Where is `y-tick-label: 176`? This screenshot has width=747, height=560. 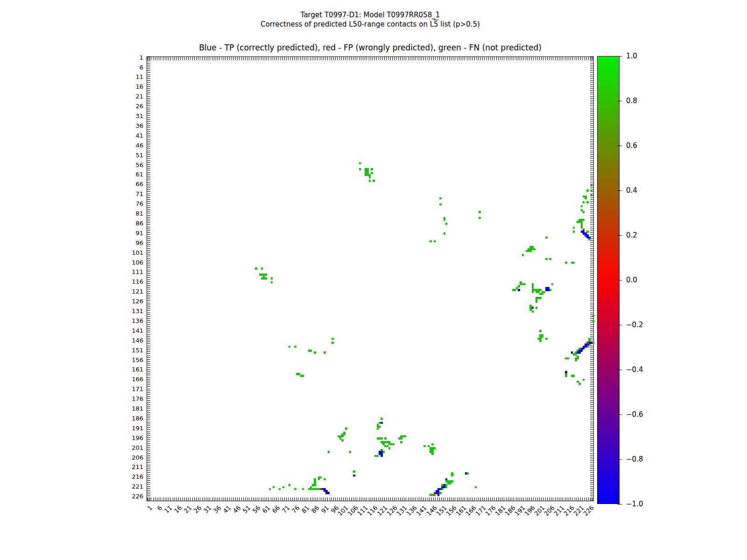
y-tick-label: 176 is located at coordinates (134, 399).